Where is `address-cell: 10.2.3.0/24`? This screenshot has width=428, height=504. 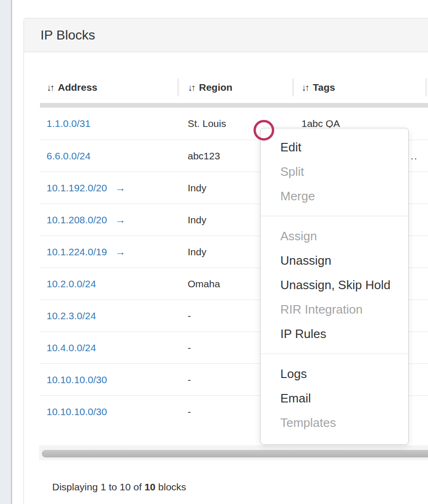
address-cell: 10.2.3.0/24 is located at coordinates (109, 316).